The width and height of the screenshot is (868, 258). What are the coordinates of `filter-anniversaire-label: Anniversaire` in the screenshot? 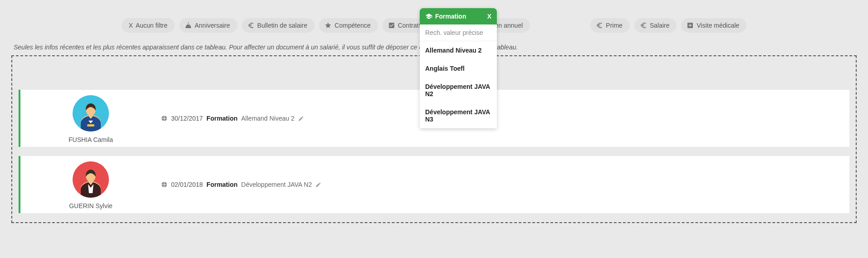 It's located at (212, 25).